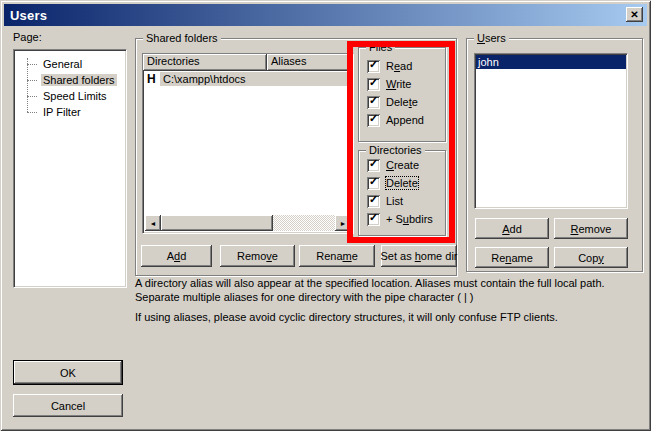 The width and height of the screenshot is (651, 431). I want to click on horizontal-scrollbar: ◄ ►, so click(248, 223).